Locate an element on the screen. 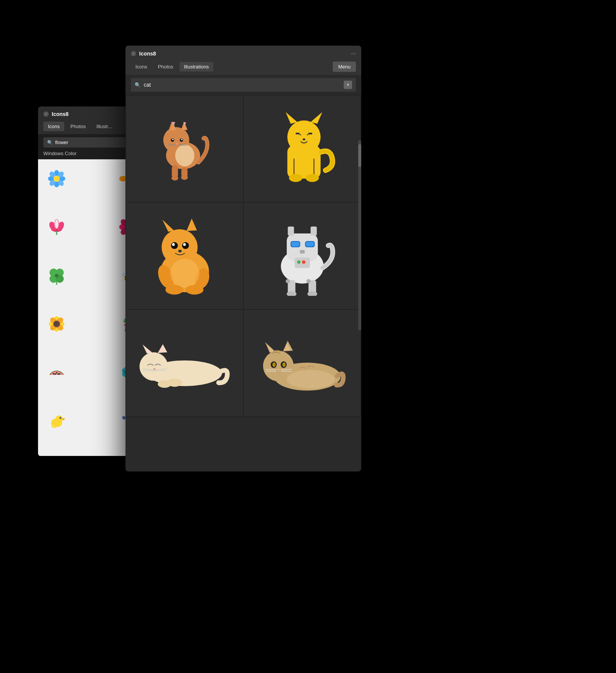  front-scrollbar-thumb is located at coordinates (360, 156).